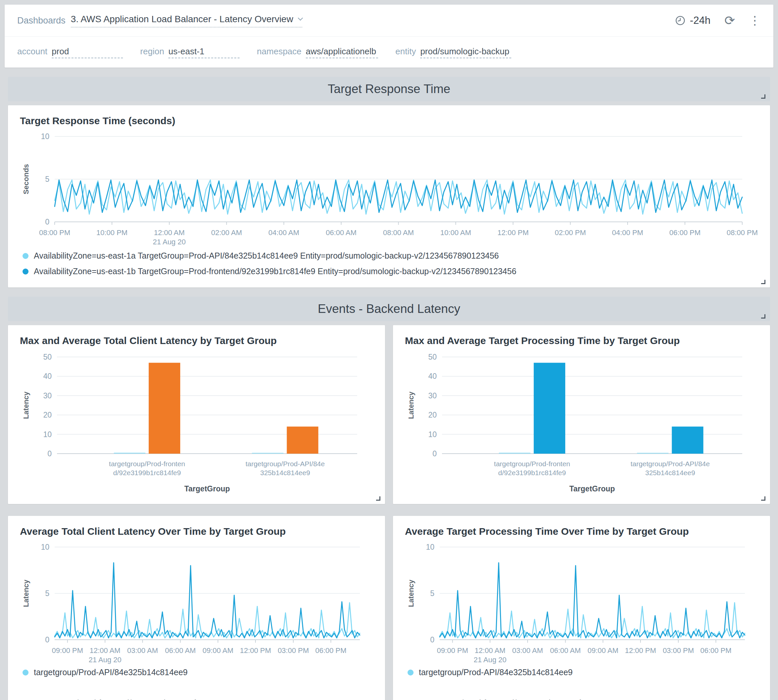 The height and width of the screenshot is (700, 778). I want to click on time-range-button: -24h, so click(693, 21).